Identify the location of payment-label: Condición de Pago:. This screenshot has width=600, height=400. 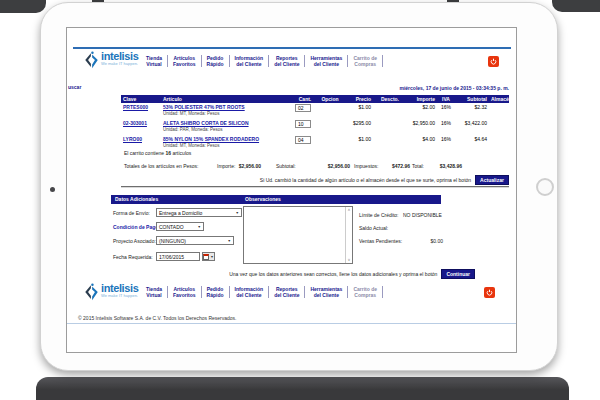
(136, 227).